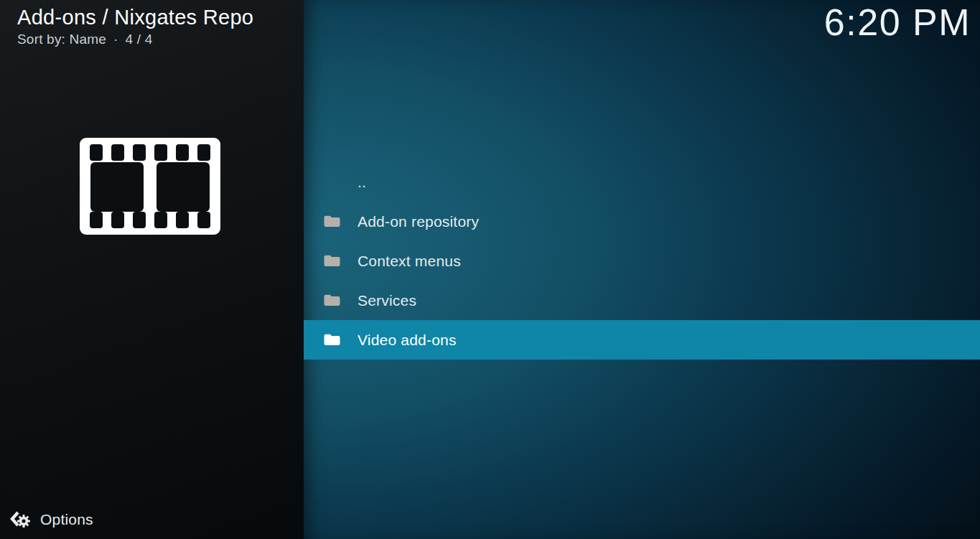 The width and height of the screenshot is (980, 539). Describe the element at coordinates (135, 26) in the screenshot. I see `header: Add-ons / Nixgates Repo Sort by: Name · …` at that location.